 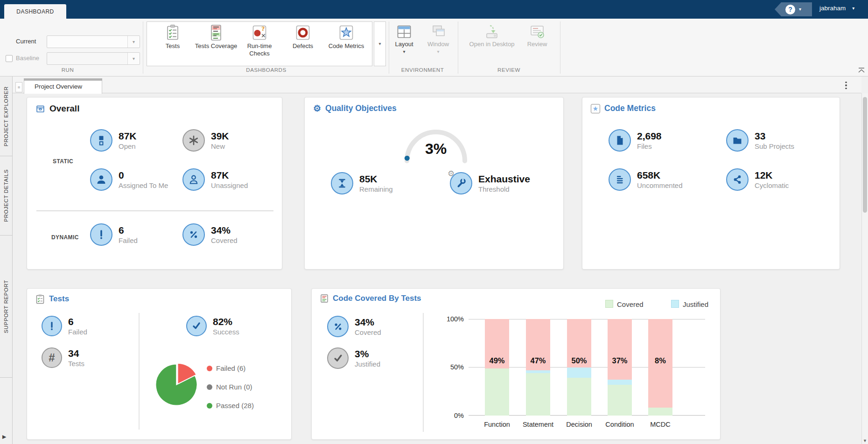 I want to click on hash-icon: #, so click(x=52, y=358).